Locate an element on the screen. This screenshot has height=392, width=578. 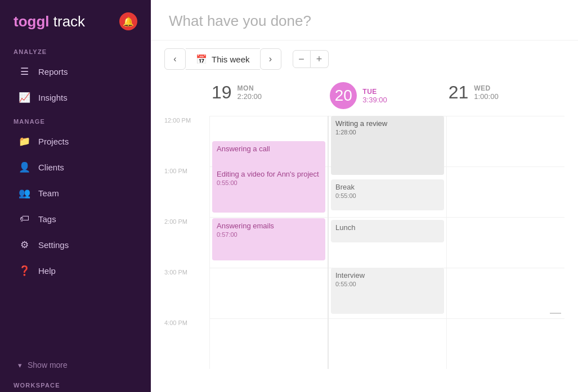
day-header-tue: 20 TUE 3:39:00 is located at coordinates (387, 98).